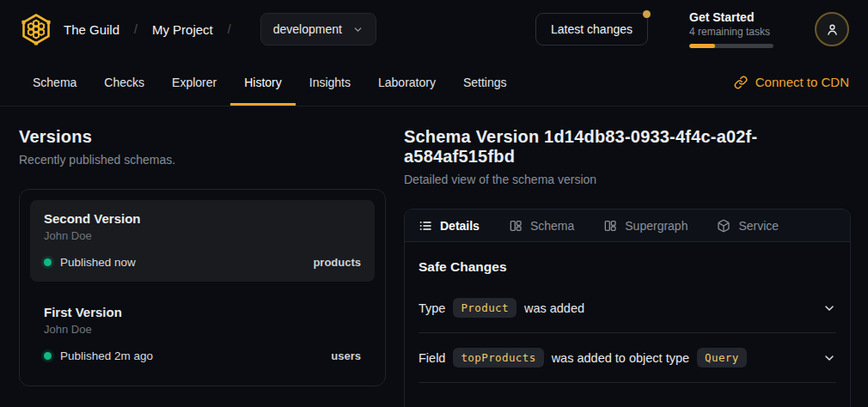 This screenshot has width=868, height=407. I want to click on detail-tabs: Details Schema Sup, so click(627, 226).